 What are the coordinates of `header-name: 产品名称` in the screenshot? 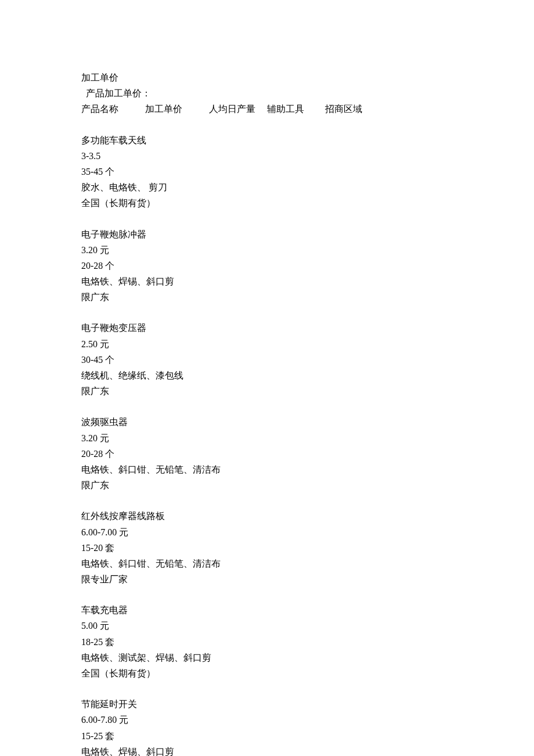 It's located at (112, 109).